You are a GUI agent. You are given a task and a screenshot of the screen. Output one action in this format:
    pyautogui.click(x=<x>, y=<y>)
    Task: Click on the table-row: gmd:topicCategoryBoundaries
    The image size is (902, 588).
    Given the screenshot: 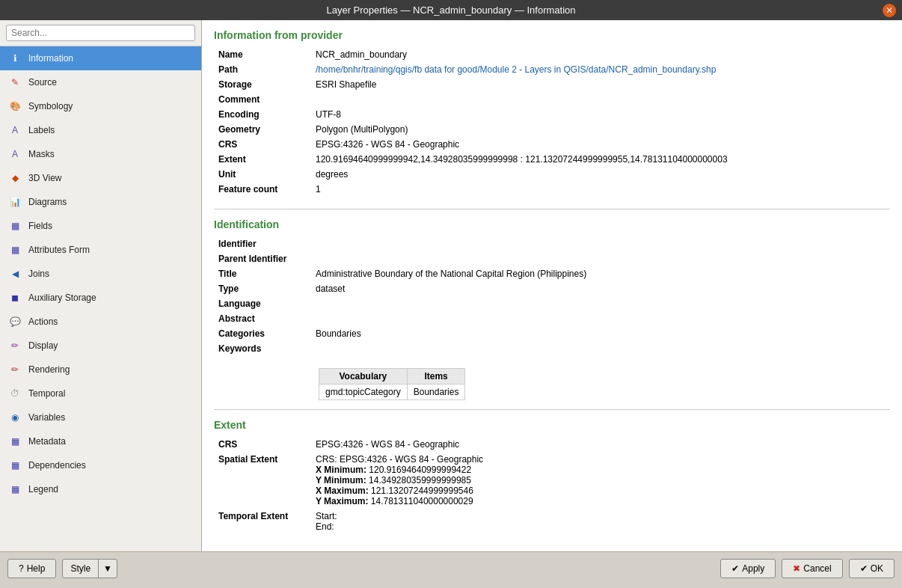 What is the action you would take?
    pyautogui.click(x=392, y=392)
    